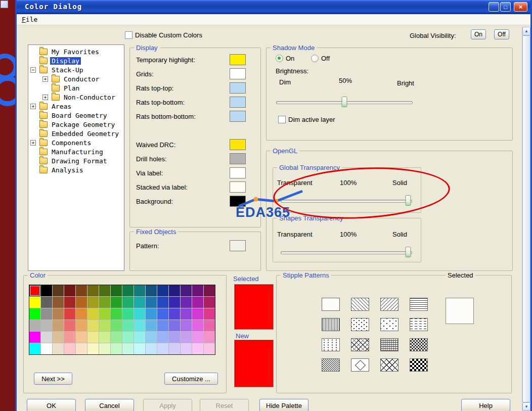  Describe the element at coordinates (344, 102) in the screenshot. I see `brightness-slider` at that location.